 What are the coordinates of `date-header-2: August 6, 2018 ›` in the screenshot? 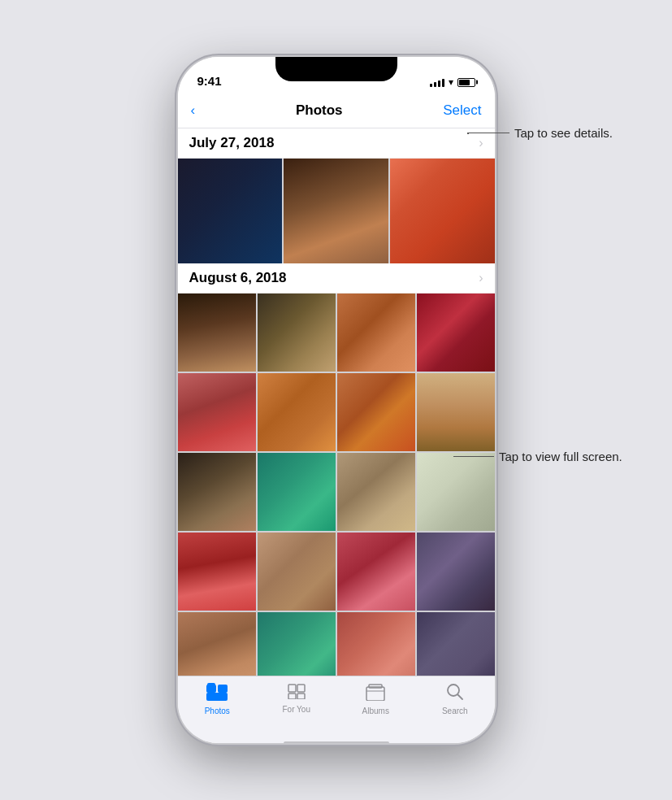 It's located at (336, 278).